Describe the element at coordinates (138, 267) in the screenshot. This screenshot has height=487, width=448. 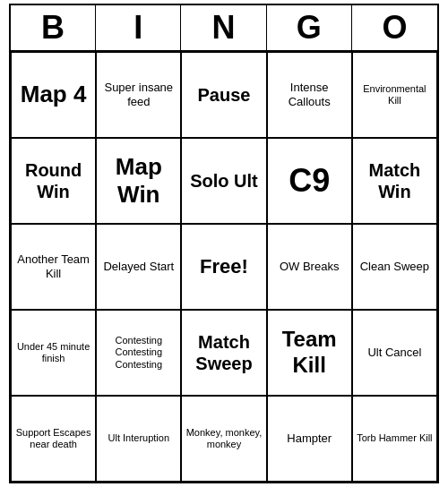
I see `cell-r2-c1: Delayed Start` at that location.